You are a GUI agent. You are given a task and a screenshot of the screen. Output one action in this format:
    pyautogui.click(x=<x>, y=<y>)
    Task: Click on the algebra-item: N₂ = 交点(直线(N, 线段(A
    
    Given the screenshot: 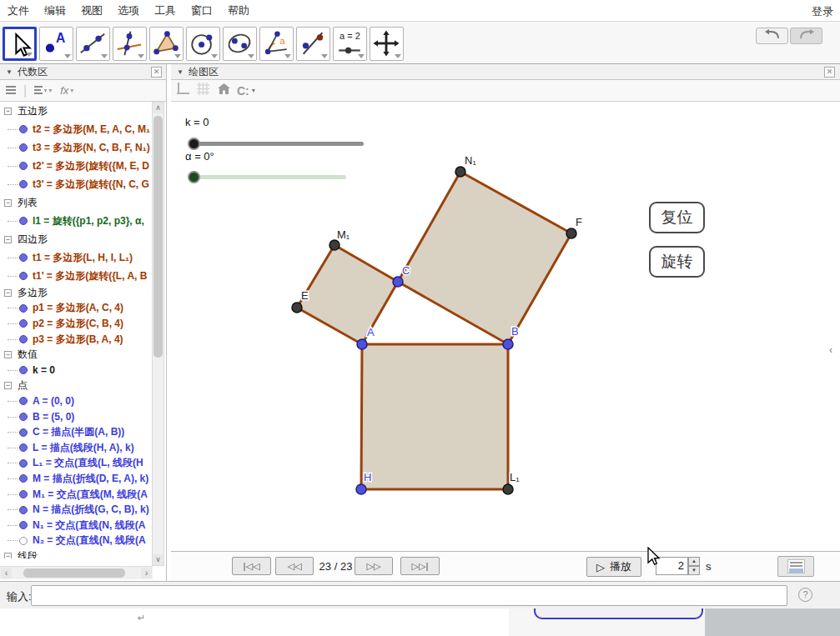 What is the action you would take?
    pyautogui.click(x=77, y=542)
    